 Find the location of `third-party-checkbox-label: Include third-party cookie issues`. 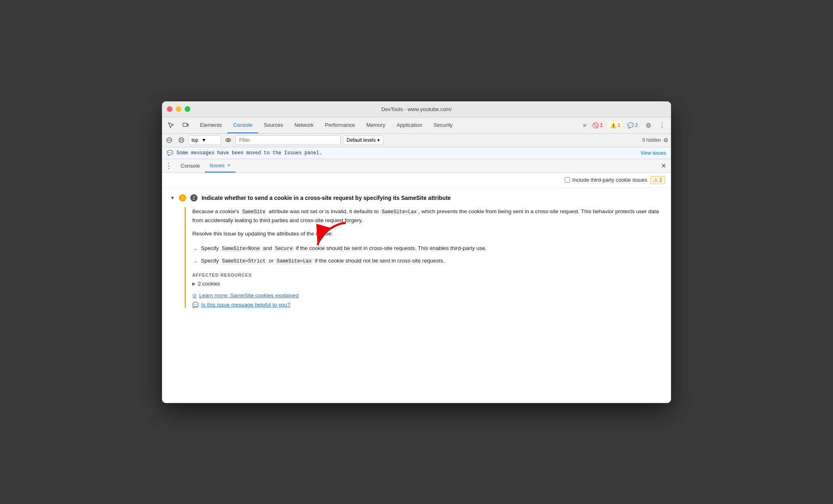

third-party-checkbox-label: Include third-party cookie issues is located at coordinates (606, 180).